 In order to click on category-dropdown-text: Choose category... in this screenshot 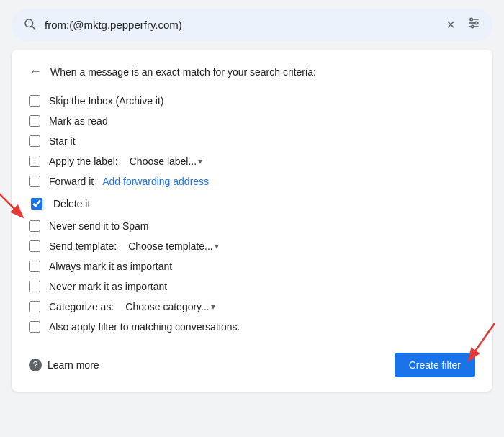, I will do `click(167, 307)`.